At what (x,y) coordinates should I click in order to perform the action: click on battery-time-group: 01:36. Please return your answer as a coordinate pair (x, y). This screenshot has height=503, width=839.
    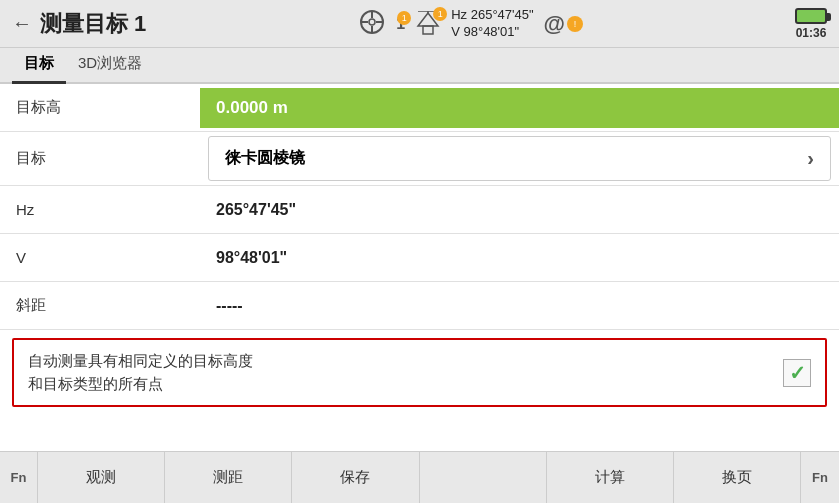
    Looking at the image, I should click on (811, 24).